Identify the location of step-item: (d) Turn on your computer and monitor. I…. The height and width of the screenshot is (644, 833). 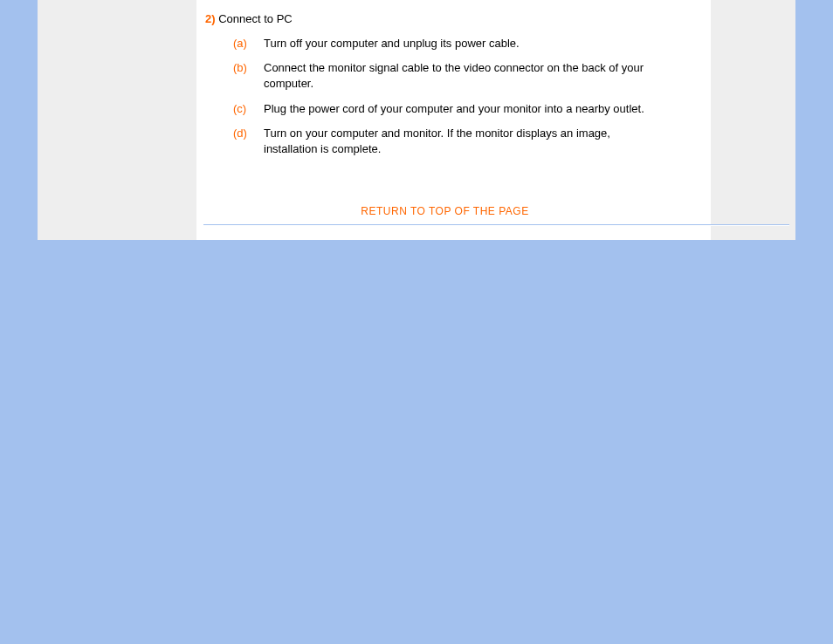
(459, 141).